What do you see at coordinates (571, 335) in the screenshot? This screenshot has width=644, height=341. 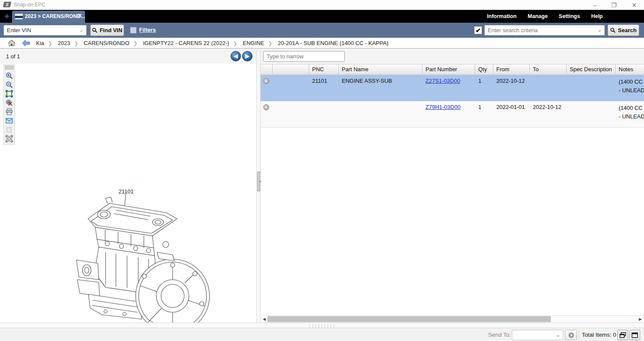 I see `send-to-go-button` at bounding box center [571, 335].